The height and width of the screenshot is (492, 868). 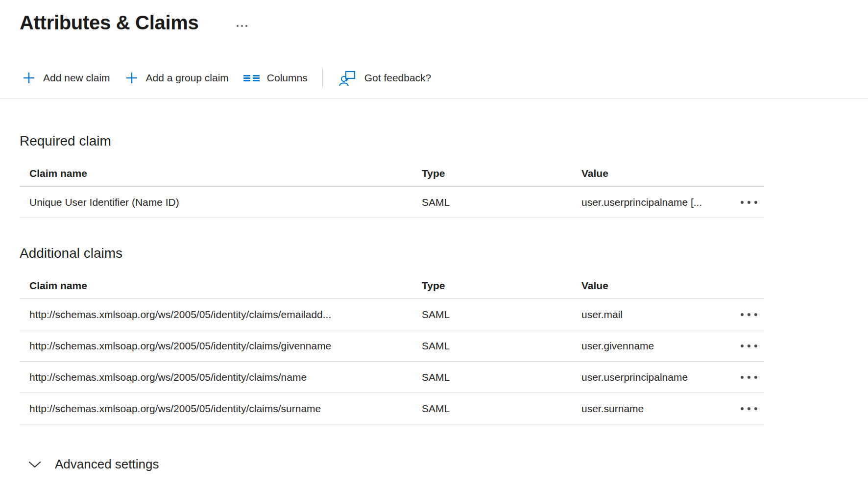 What do you see at coordinates (444, 141) in the screenshot?
I see `required-claim-heading: Required claim` at bounding box center [444, 141].